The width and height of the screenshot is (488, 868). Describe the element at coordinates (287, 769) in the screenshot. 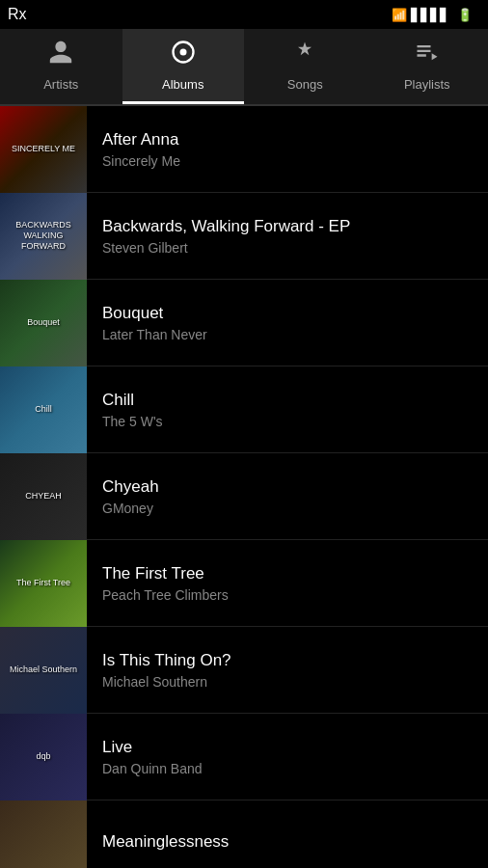

I see `album-artist: Dan Quinn Band` at that location.